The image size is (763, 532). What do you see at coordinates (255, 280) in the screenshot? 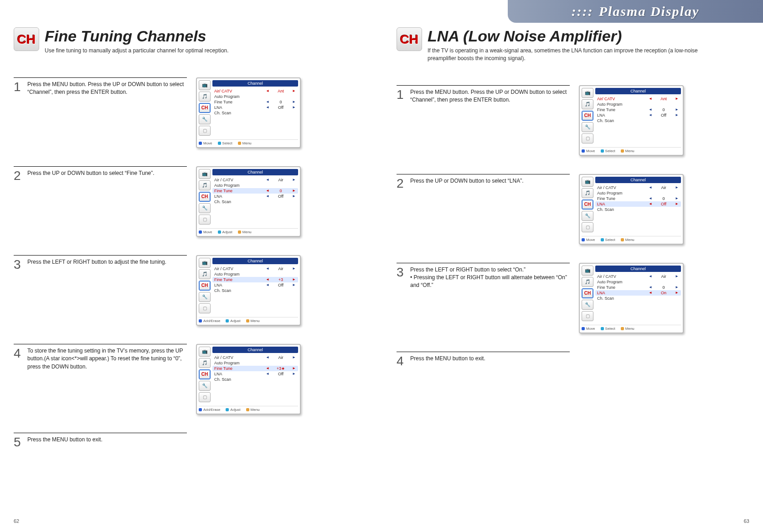
I see `osd-row: Fine Tune ◄ +3 ►` at bounding box center [255, 280].